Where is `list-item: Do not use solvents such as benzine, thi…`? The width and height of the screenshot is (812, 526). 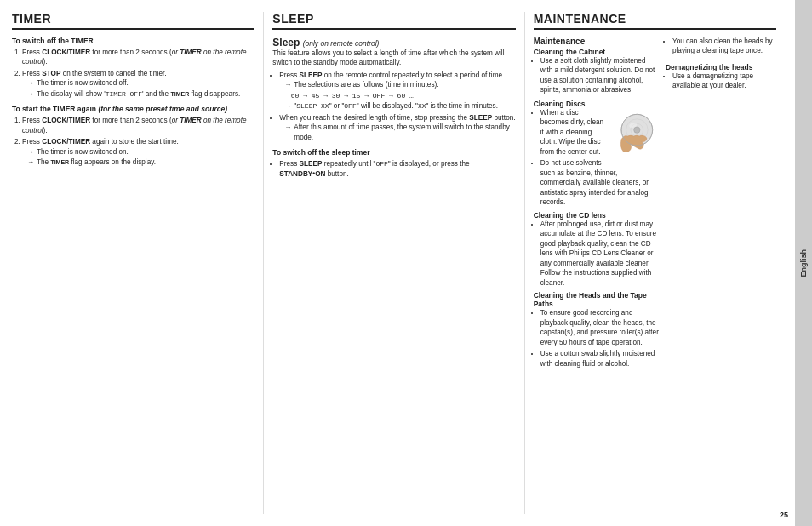
list-item: Do not use solvents such as benzine, thi… is located at coordinates (599, 182).